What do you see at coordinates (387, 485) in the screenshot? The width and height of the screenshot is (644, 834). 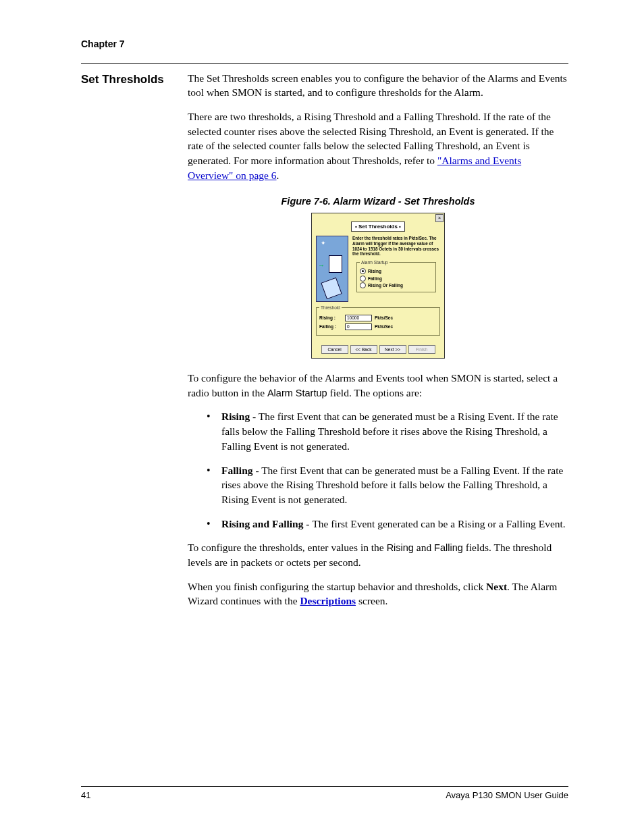 I see `list-item: Falling - The first Event that can be ge…` at bounding box center [387, 485].